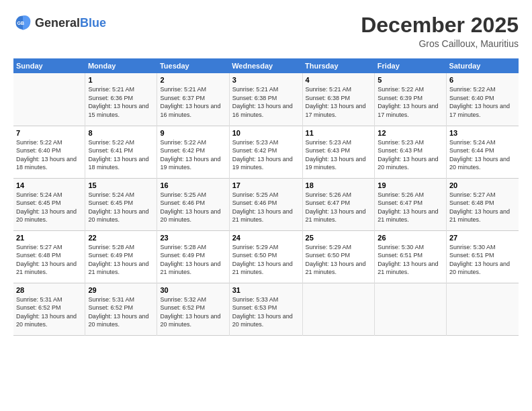 The height and width of the screenshot is (411, 532). What do you see at coordinates (193, 238) in the screenshot?
I see `day-number: 23` at bounding box center [193, 238].